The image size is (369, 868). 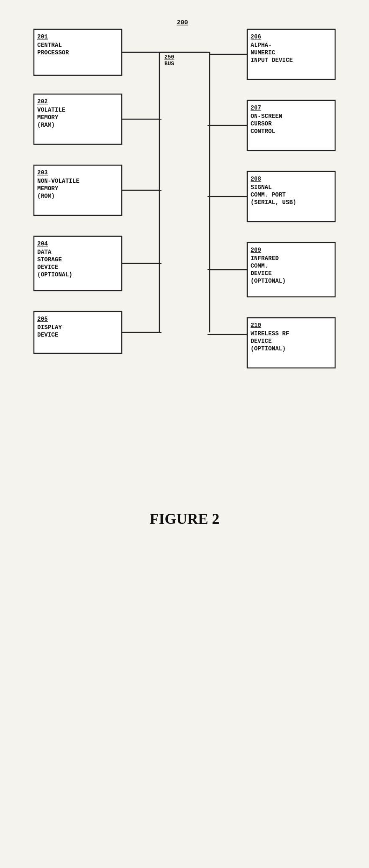 I want to click on svg-text: 204, so click(x=43, y=244).